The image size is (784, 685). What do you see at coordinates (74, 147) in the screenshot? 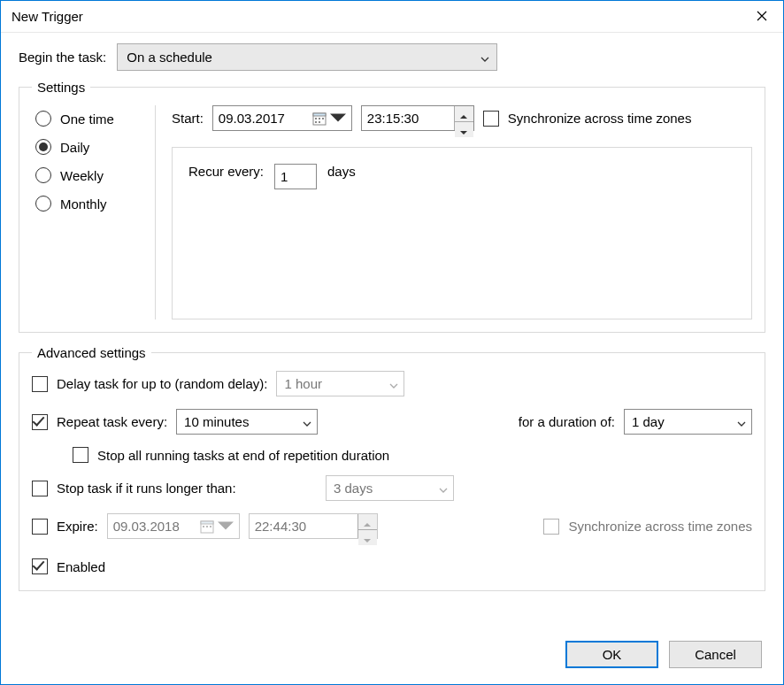
I see `radio-label: Daily` at bounding box center [74, 147].